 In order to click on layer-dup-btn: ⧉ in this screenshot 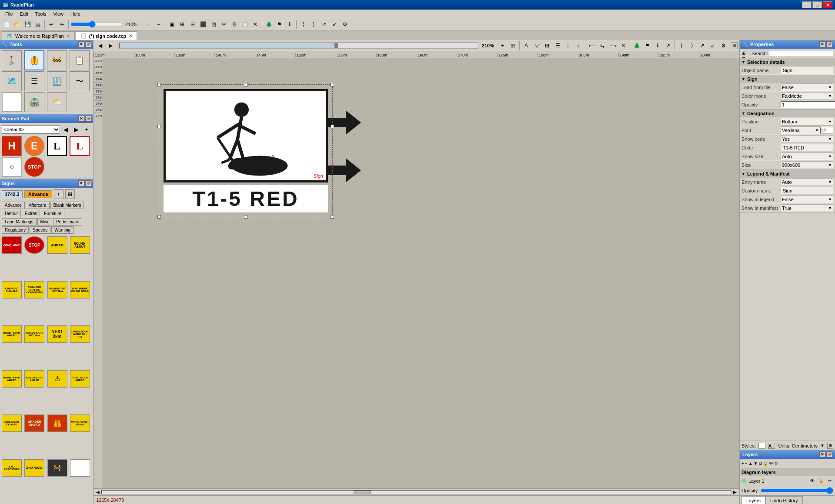, I will do `click(760, 464)`.